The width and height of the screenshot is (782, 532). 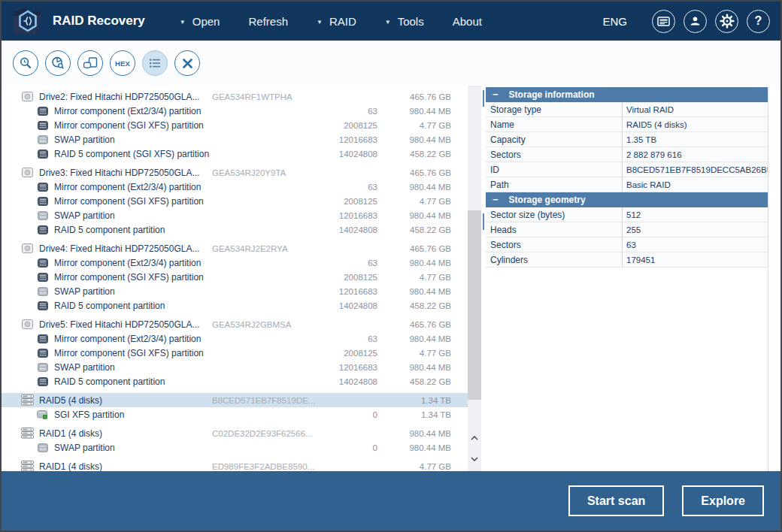 I want to click on close-button, so click(x=187, y=63).